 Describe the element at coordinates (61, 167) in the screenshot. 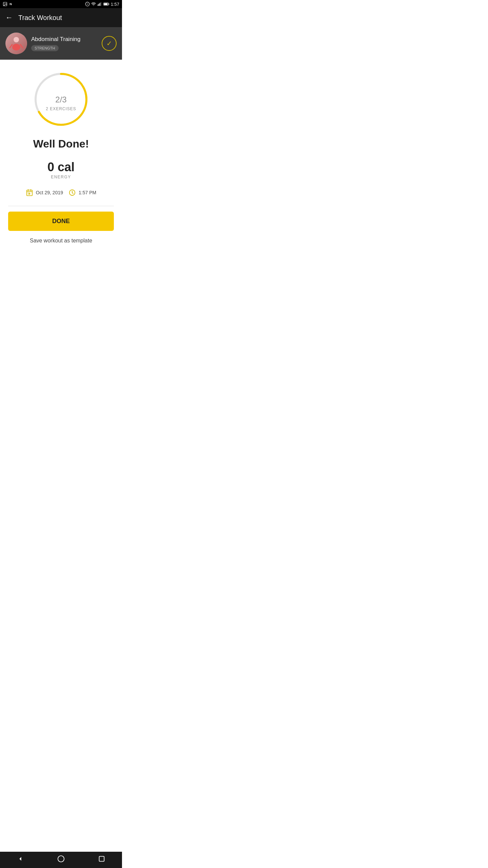

I see `energy-value: 0 cal` at that location.